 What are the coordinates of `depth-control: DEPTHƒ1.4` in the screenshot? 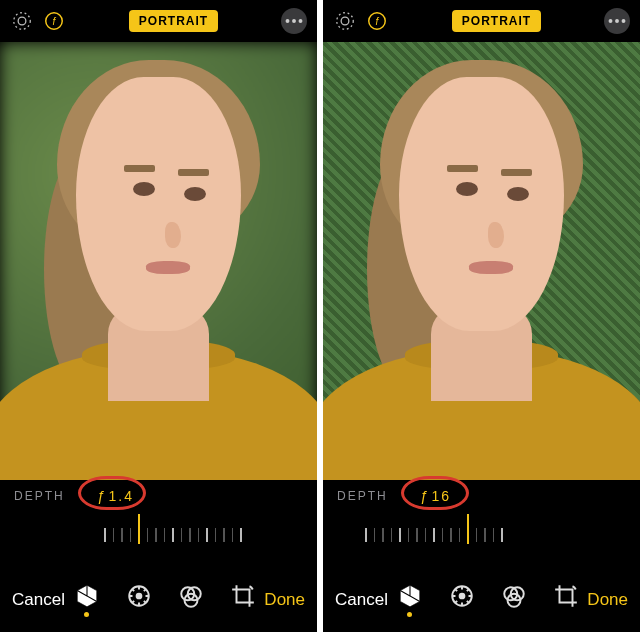 It's located at (158, 524).